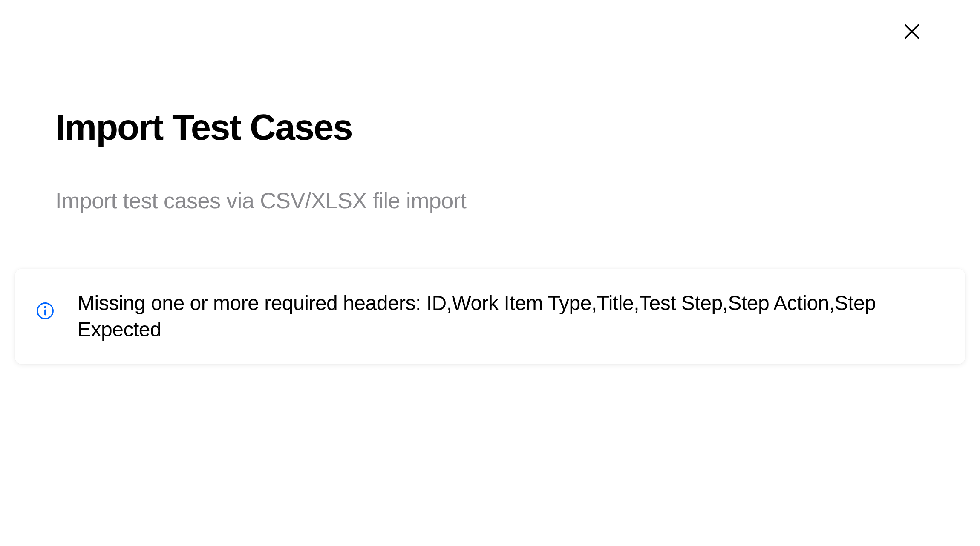 This screenshot has height=546, width=980. I want to click on dialog-subtitle: Import test cases via CSV/XLSX file impo…, so click(490, 201).